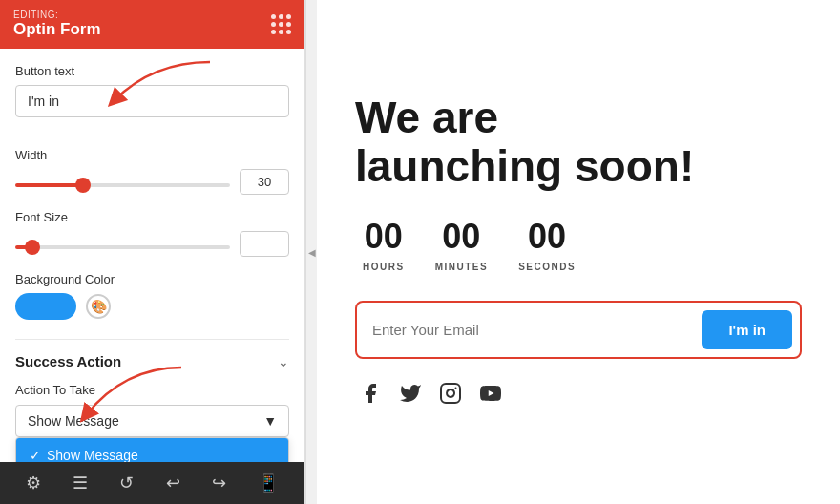 This screenshot has height=504, width=840. I want to click on countdown-row: 00 HOURS 00 MINUTES 00 SECONDS, so click(470, 245).